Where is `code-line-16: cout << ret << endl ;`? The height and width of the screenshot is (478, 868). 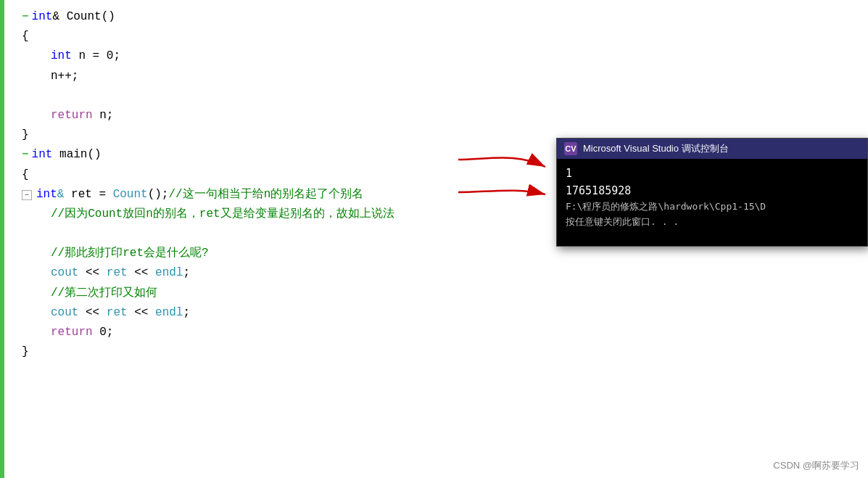 code-line-16: cout << ret << endl ; is located at coordinates (445, 313).